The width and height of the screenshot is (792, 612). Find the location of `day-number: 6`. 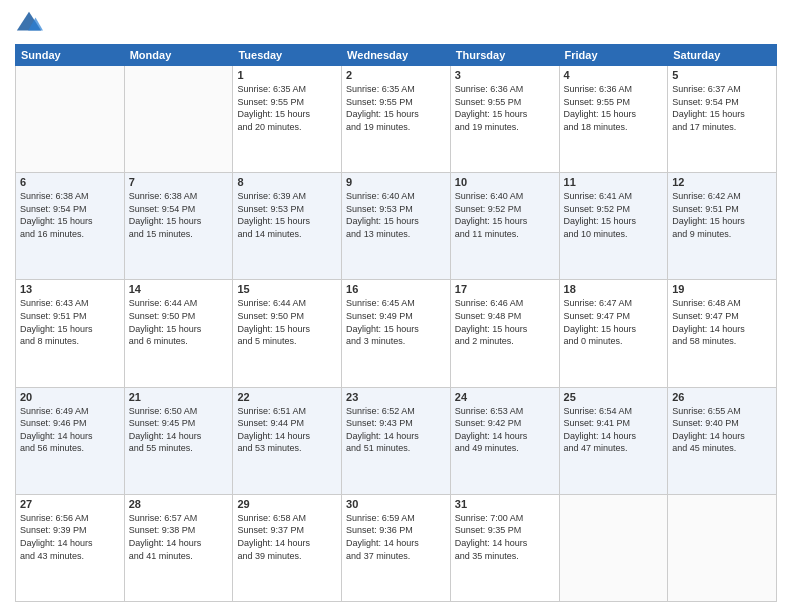

day-number: 6 is located at coordinates (70, 182).